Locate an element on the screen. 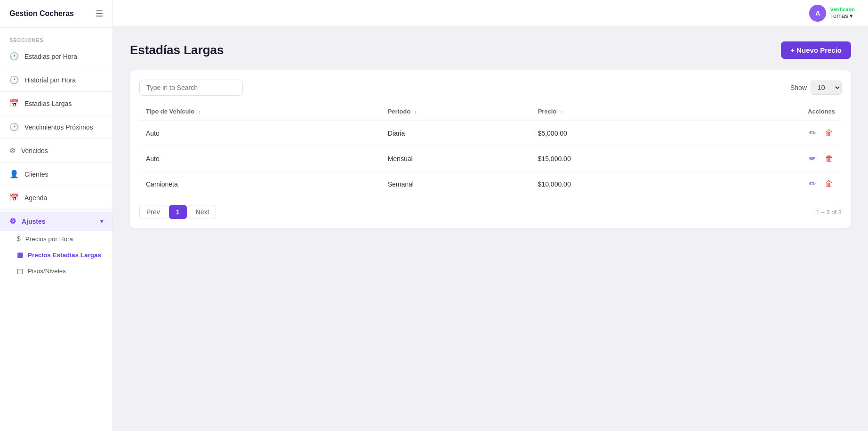 This screenshot has width=868, height=431. cell-tipo: Camioneta is located at coordinates (260, 184).